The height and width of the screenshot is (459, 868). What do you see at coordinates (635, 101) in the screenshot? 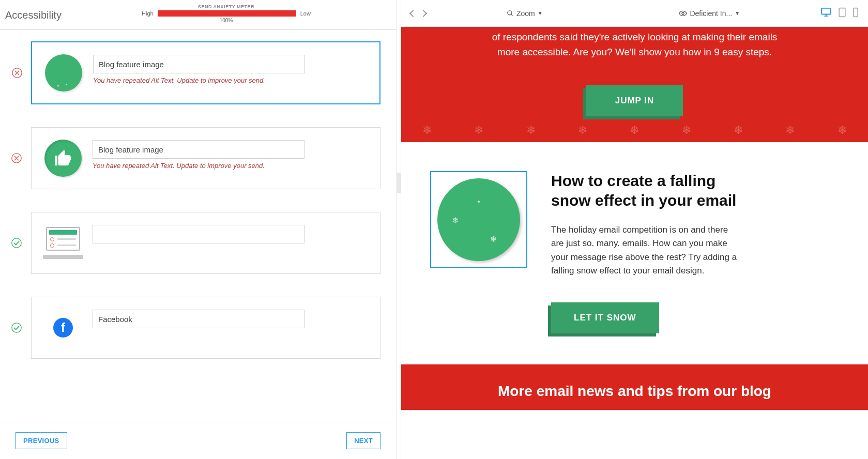
I see `jump-in-button: JUMP IN` at bounding box center [635, 101].